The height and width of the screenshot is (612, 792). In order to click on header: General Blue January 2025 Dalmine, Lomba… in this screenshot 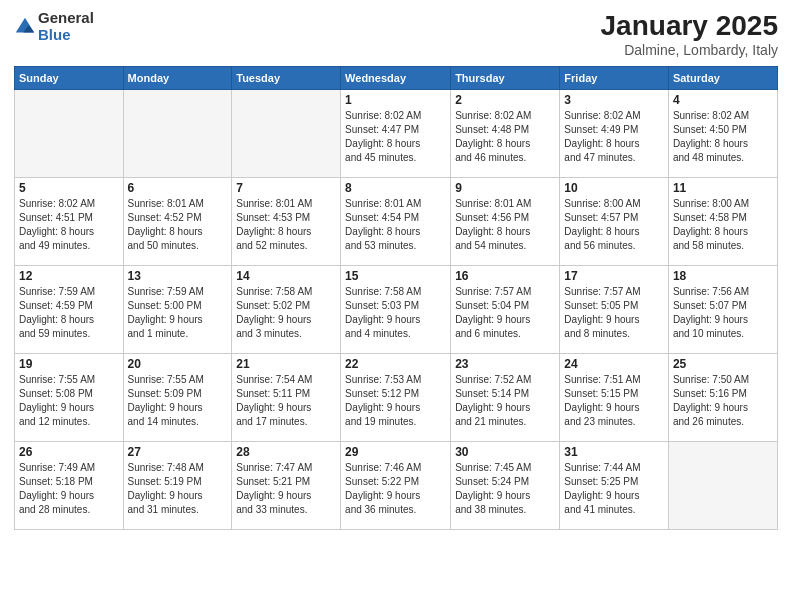, I will do `click(396, 34)`.